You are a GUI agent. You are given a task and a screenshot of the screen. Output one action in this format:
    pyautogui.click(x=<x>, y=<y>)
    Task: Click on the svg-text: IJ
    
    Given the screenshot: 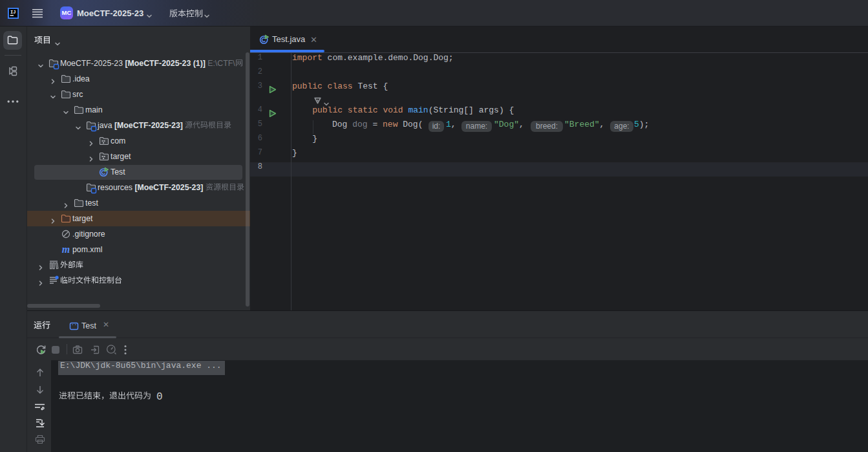 What is the action you would take?
    pyautogui.click(x=13, y=12)
    